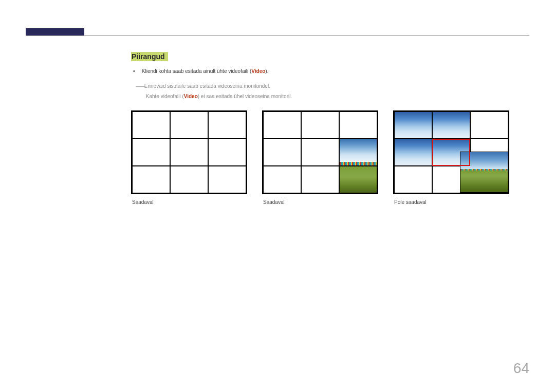  What do you see at coordinates (258, 71) in the screenshot?
I see `bullet-text-highlight: Video` at bounding box center [258, 71].